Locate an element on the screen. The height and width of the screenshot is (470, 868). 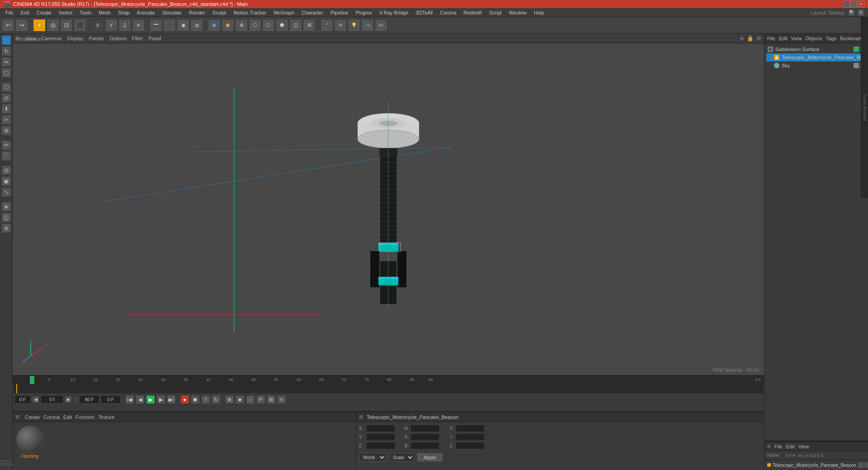
menu-file: File is located at coordinates (9, 13).